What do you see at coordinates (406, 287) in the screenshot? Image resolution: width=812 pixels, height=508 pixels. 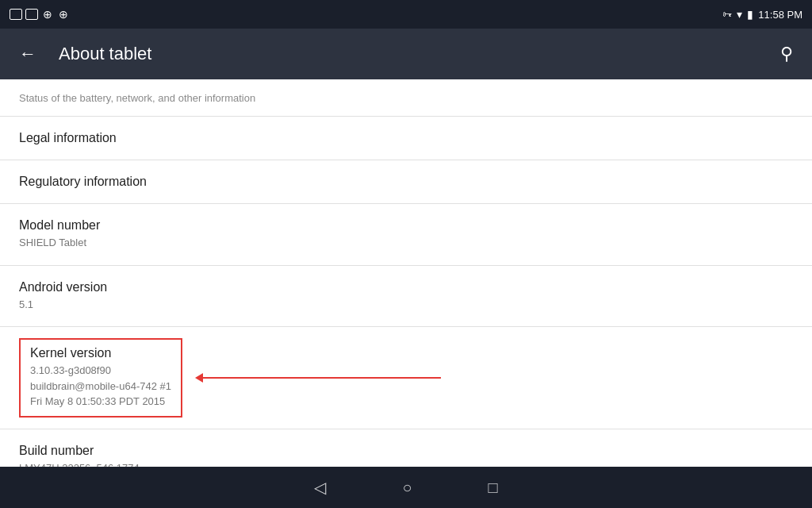 I see `item-label-android: Android version` at bounding box center [406, 287].